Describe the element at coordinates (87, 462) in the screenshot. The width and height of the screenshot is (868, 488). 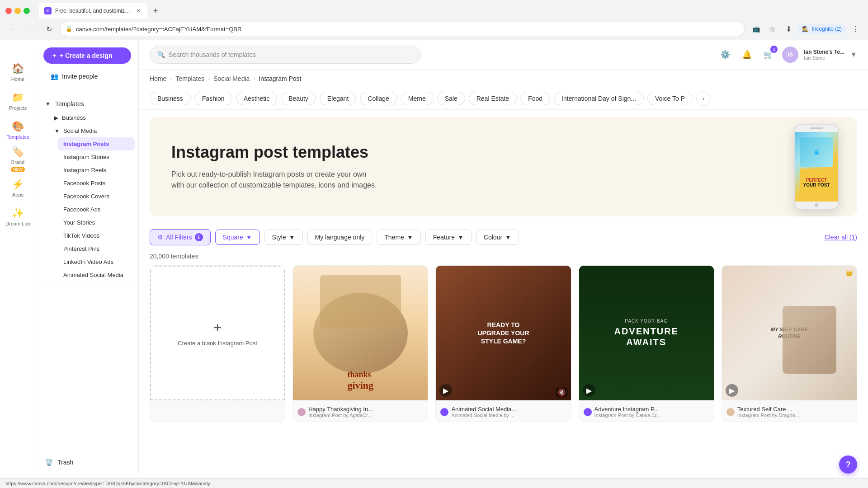
I see `sidebar-item-trash: 🗑️ Trash` at that location.